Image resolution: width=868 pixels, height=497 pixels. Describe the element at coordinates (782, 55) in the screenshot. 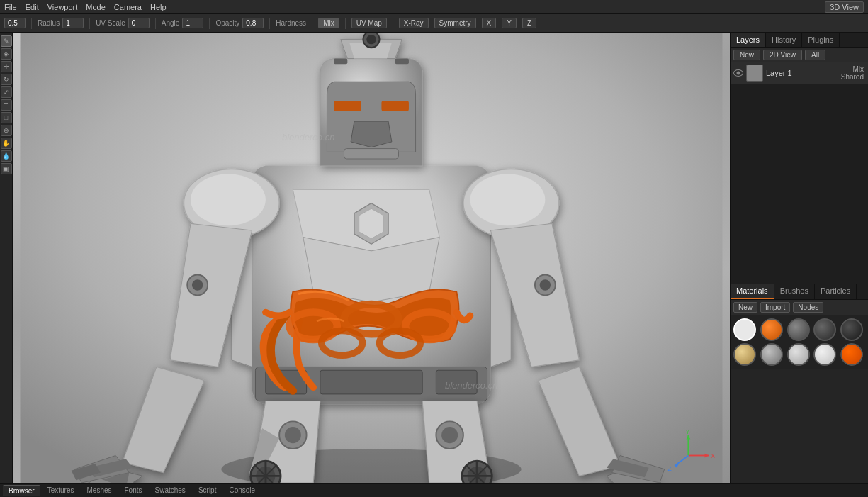

I see `layers-2dview-button: 2D View` at that location.